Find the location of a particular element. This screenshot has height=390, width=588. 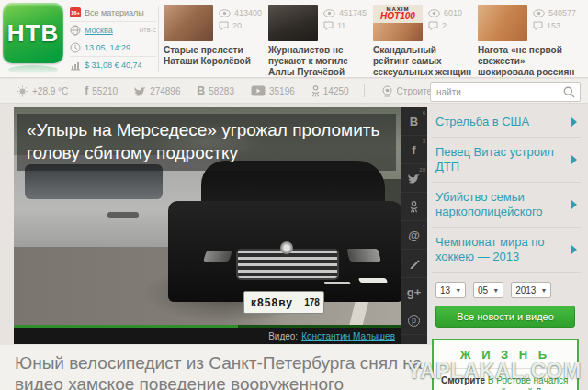

youtube-counter: 35196 is located at coordinates (273, 91).